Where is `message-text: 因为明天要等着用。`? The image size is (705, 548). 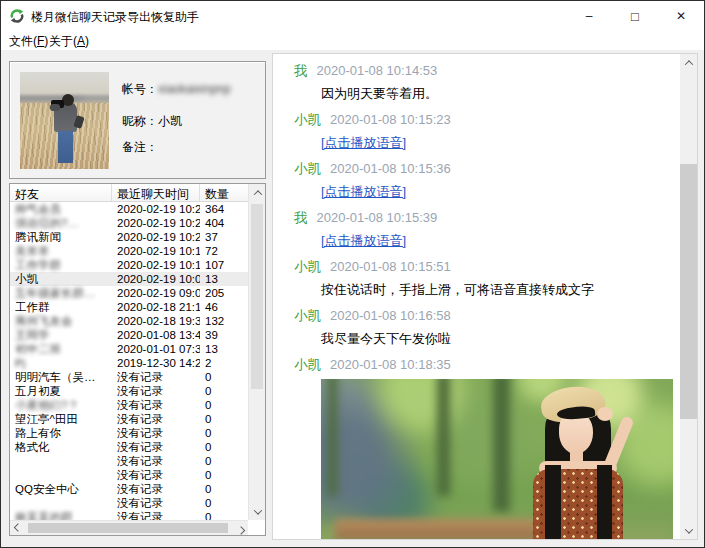
message-text: 因为明天要等着用。 is located at coordinates (380, 94).